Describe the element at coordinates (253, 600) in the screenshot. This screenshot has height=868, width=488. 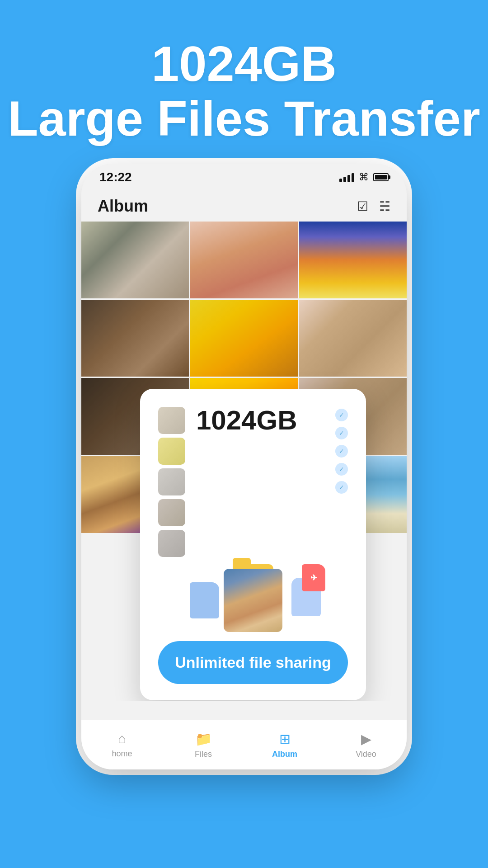
I see `file-cluster: ✈` at that location.